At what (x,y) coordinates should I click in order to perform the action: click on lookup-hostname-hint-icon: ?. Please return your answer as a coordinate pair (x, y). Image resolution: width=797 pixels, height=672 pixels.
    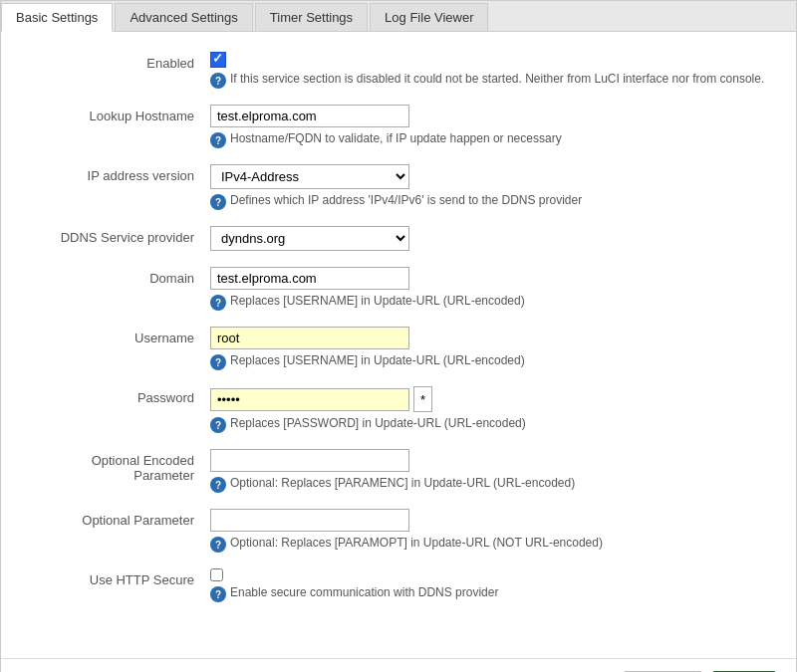
    Looking at the image, I should click on (218, 140).